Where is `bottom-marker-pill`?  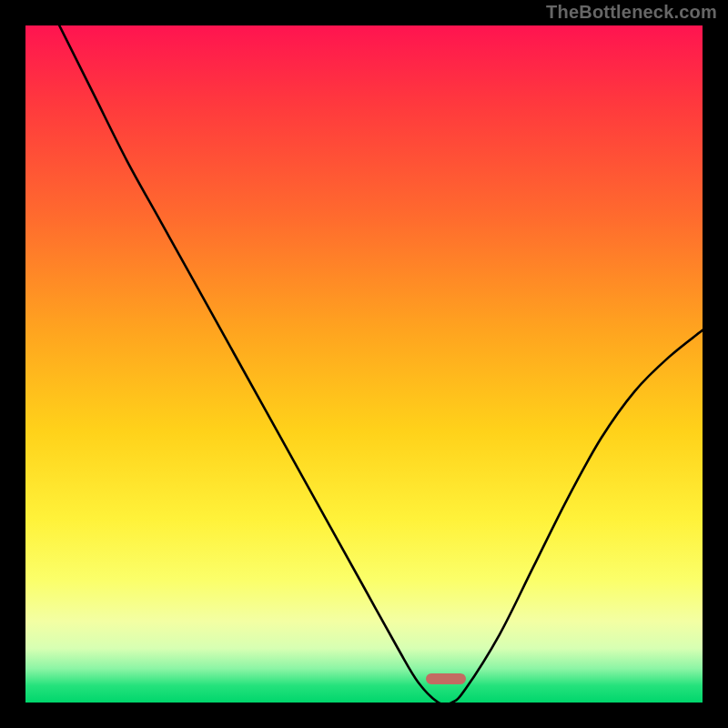 bottom-marker-pill is located at coordinates (446, 679).